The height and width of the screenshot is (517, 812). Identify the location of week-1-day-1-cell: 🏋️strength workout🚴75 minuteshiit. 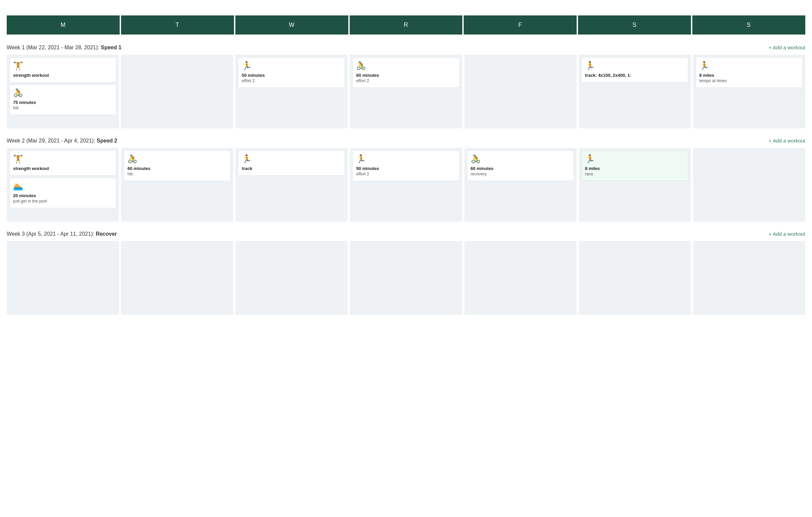
(63, 92).